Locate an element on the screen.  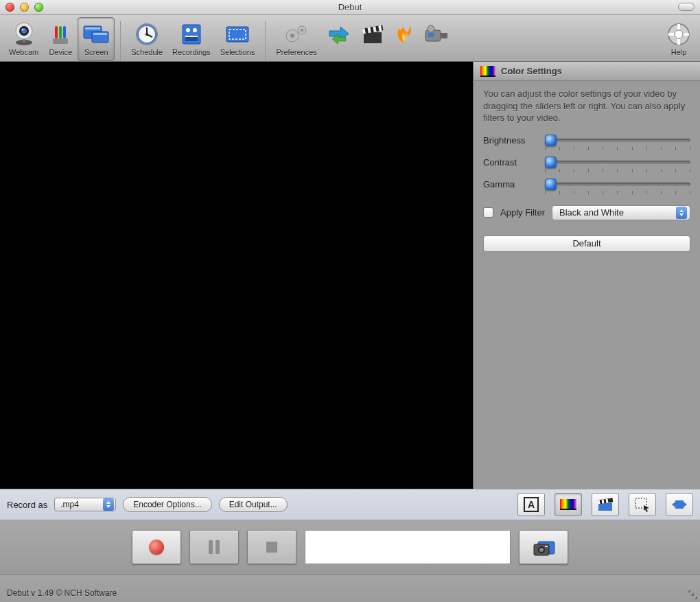
apply-filter-checkbox is located at coordinates (489, 213).